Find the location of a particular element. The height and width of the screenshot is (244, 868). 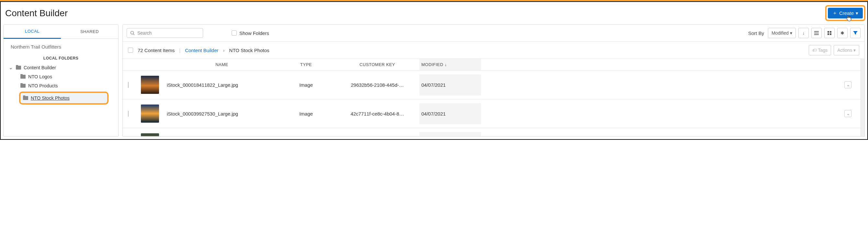

search-icon is located at coordinates (132, 33).